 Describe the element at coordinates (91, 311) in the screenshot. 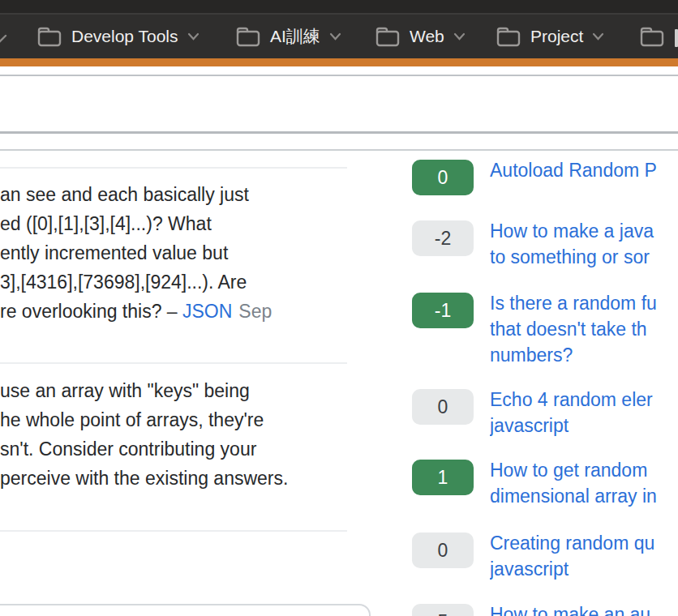

I see `comment-text-fragment: re overlooking this? –` at that location.